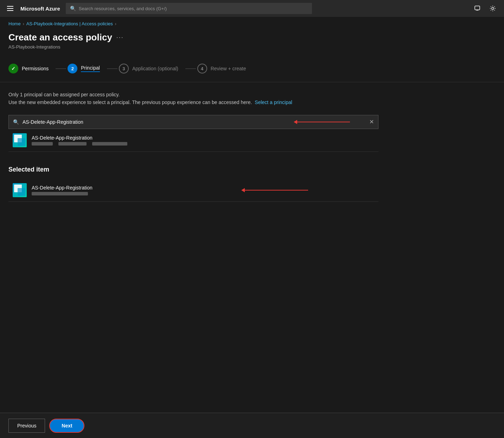 The image size is (504, 438). What do you see at coordinates (477, 8) in the screenshot?
I see `notifications-icon` at bounding box center [477, 8].